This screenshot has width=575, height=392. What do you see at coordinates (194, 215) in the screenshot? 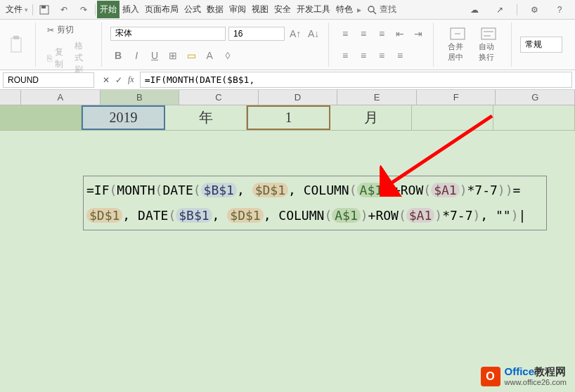
I see `ref-b1-2: $B$1` at bounding box center [194, 215].